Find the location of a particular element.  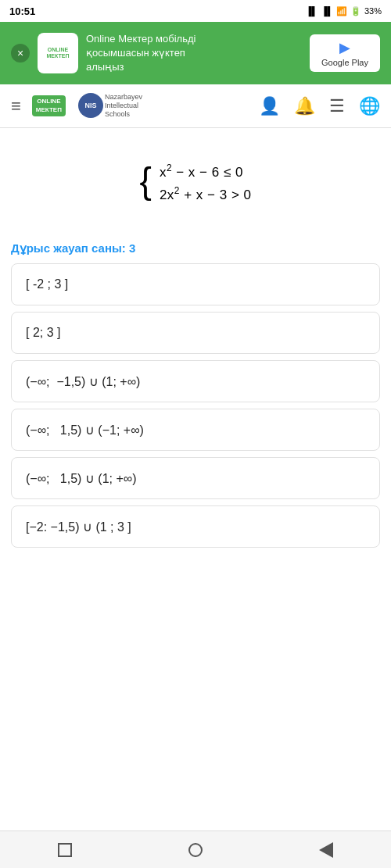

banner-close-button: × is located at coordinates (20, 53).